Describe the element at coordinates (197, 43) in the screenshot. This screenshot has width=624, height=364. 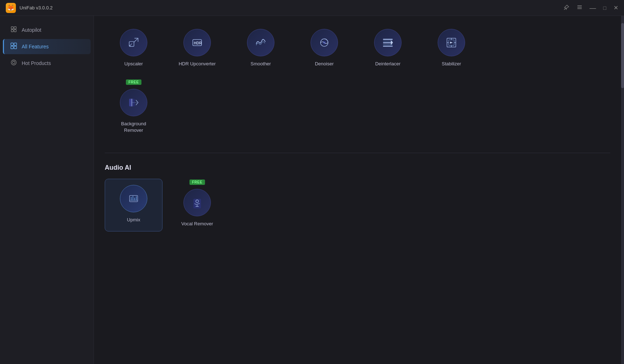
I see `hdr-icon-wrap: HDR` at that location.